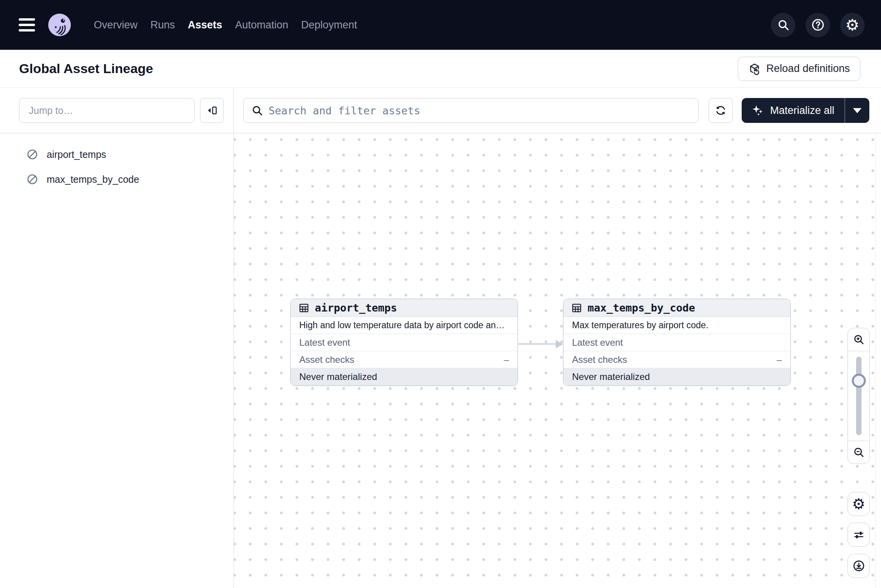  Describe the element at coordinates (117, 179) in the screenshot. I see `asset-list-item-max-temps-by-code: max_temps_by_code` at that location.